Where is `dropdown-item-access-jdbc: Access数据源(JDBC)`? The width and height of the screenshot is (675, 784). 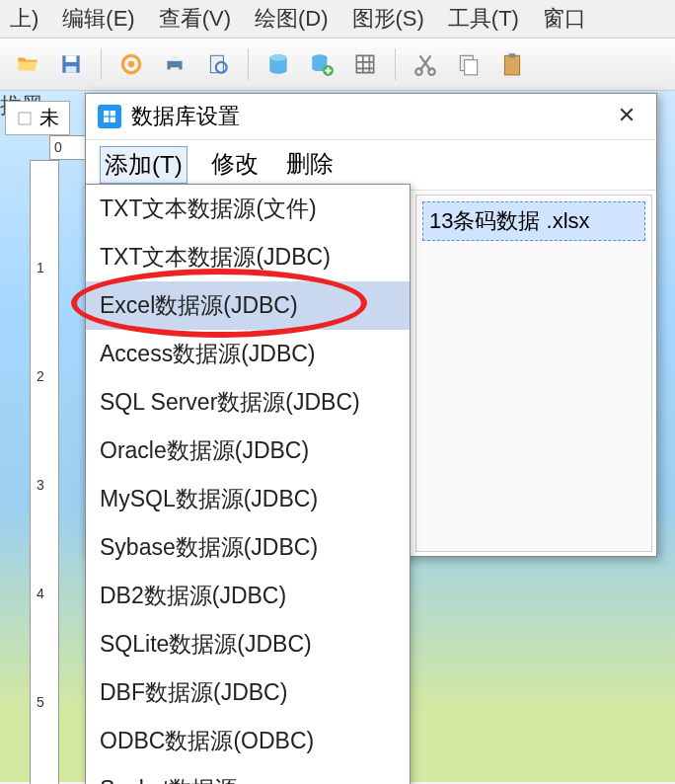 dropdown-item-access-jdbc: Access数据源(JDBC) is located at coordinates (248, 353).